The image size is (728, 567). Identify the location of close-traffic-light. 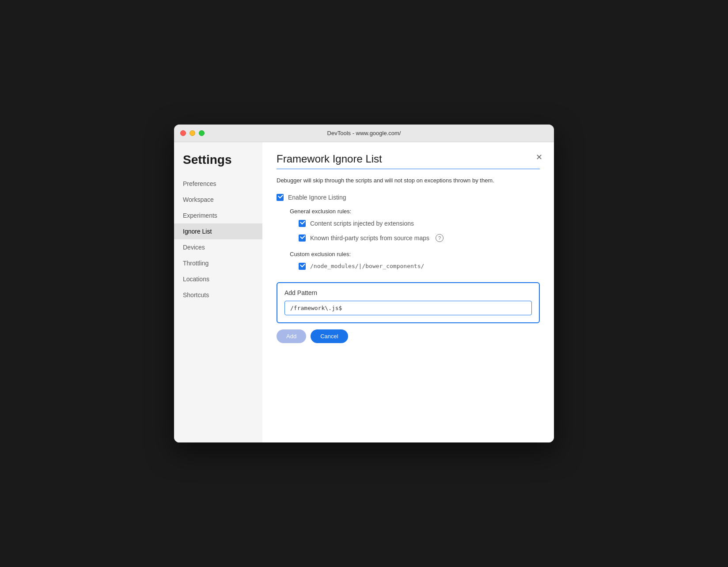
(183, 133).